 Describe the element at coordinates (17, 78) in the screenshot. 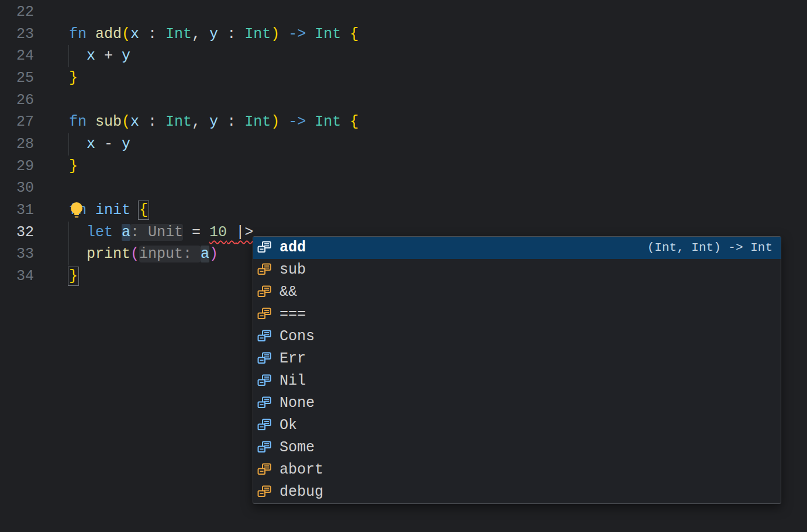

I see `line-number: 25` at that location.